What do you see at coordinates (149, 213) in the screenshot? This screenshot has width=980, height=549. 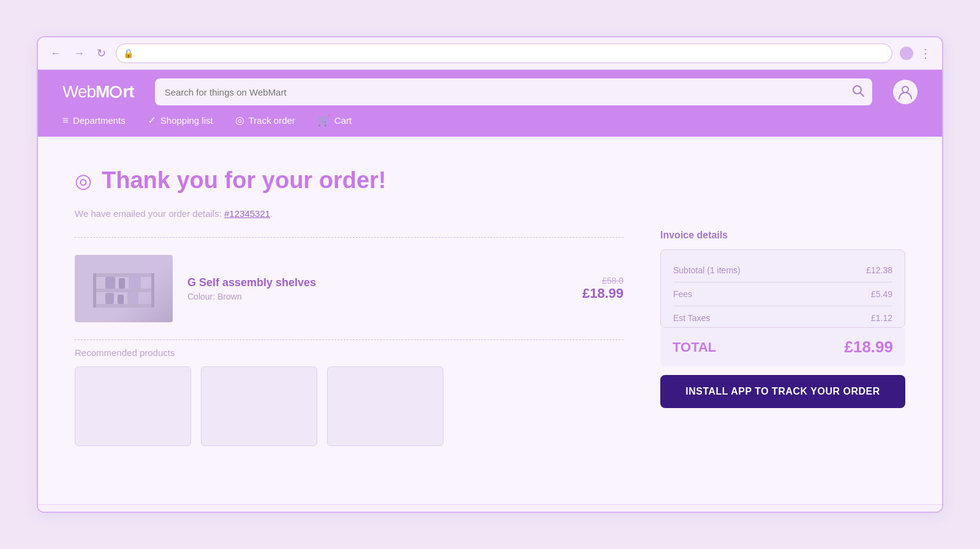 I see `email-notice-prefix: We have emailed your order details:` at bounding box center [149, 213].